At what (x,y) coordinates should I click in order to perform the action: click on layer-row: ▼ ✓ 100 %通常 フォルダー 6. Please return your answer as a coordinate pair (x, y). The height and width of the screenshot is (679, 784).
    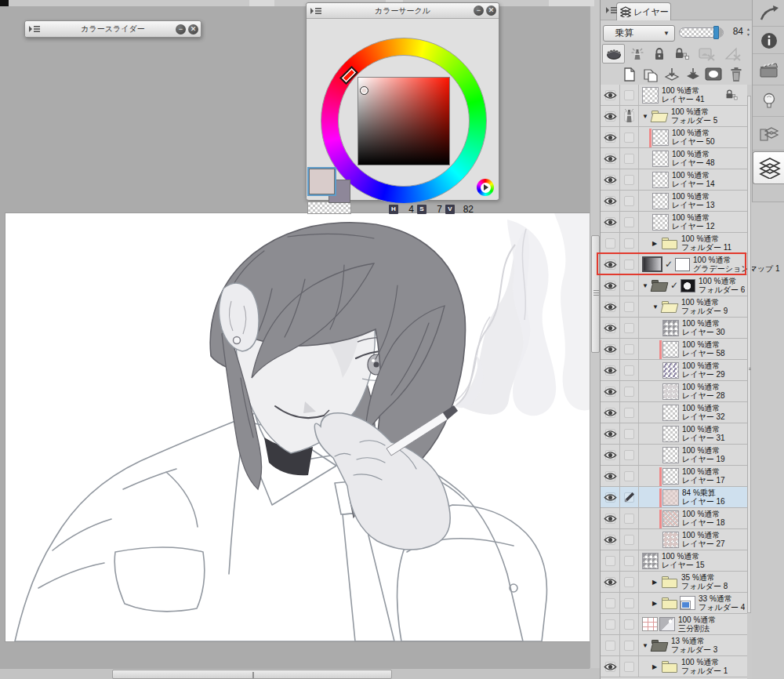
    Looking at the image, I should click on (674, 285).